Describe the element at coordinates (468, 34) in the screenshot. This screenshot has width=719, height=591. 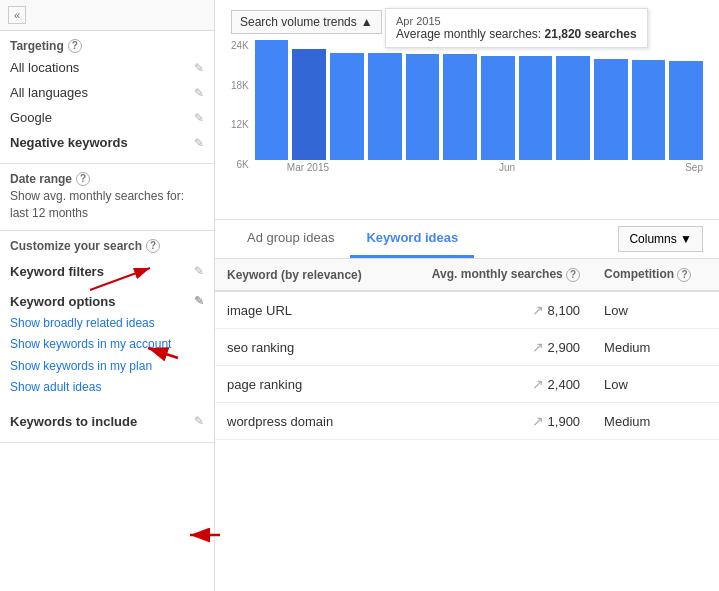
I see `tooltip-label-text: Average monthly searches:` at that location.